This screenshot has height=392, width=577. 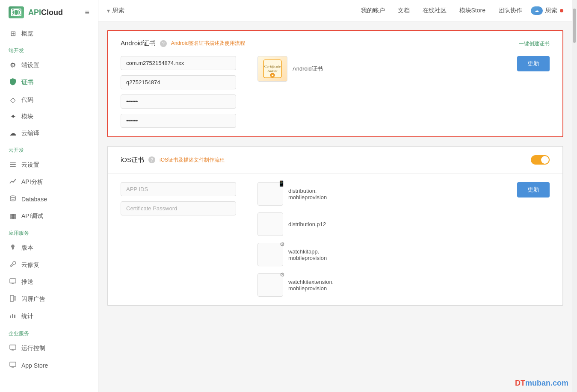 I want to click on android-cert-help-icon: ?, so click(x=163, y=44).